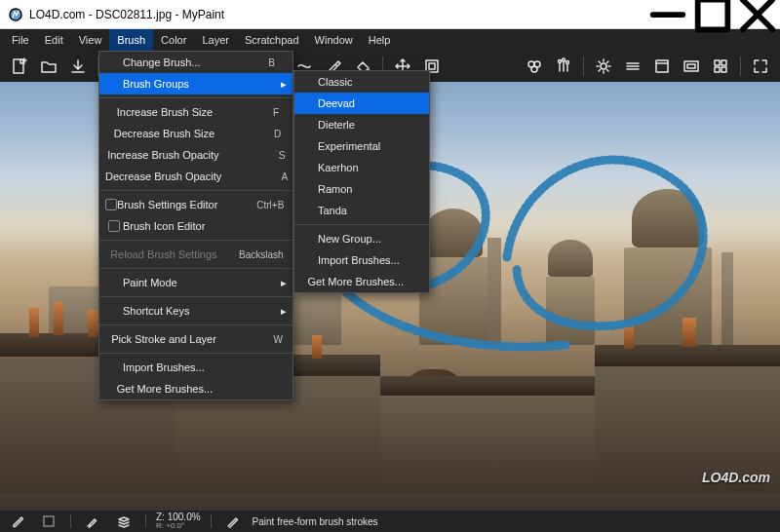  Describe the element at coordinates (337, 15) in the screenshot. I see `window-title: LO4D.com - DSC02811.jpg - MyPaint` at that location.